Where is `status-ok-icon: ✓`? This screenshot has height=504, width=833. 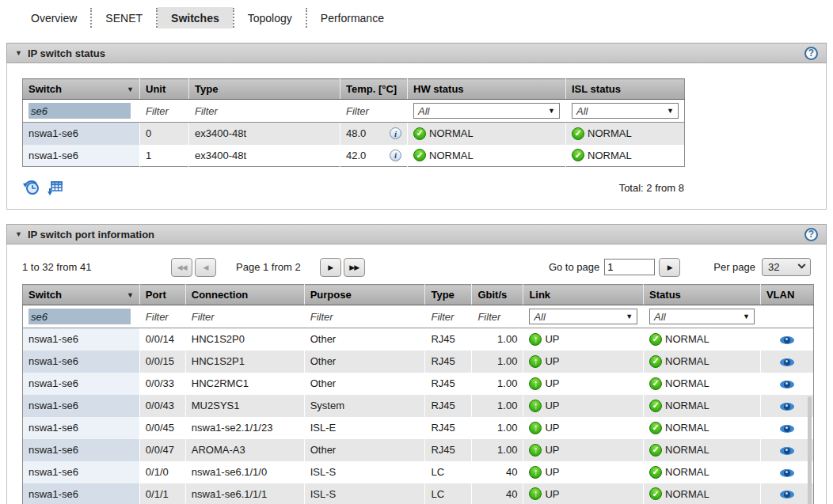 status-ok-icon: ✓ is located at coordinates (656, 450).